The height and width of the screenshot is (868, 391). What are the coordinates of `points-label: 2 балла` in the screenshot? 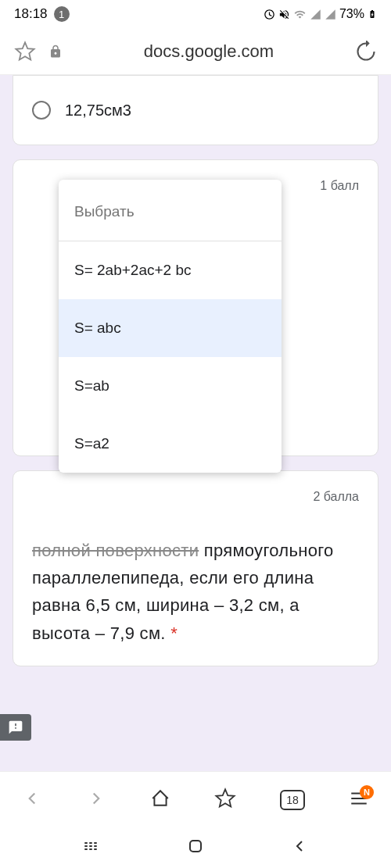 It's located at (336, 497).